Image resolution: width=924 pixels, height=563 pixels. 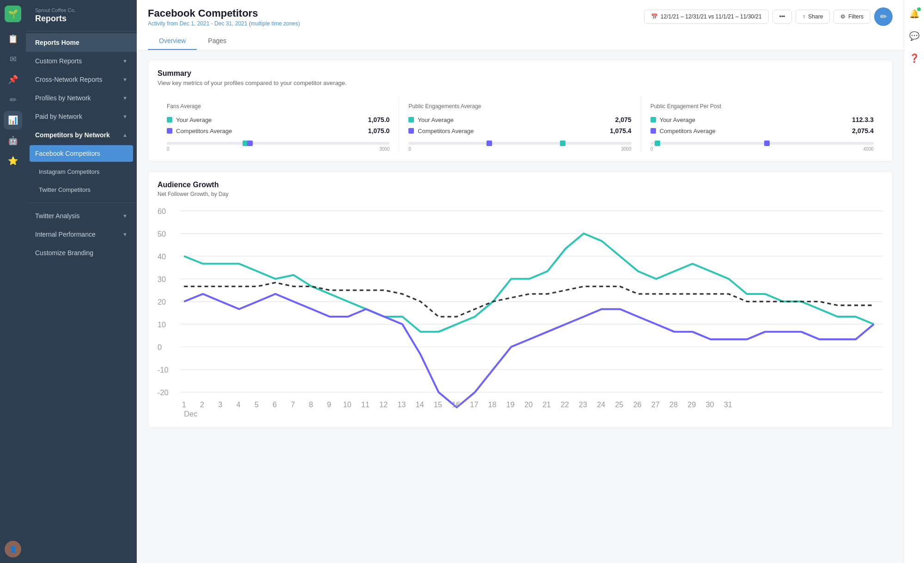 What do you see at coordinates (81, 282) in the screenshot?
I see `sidebar: Sprout Coffee Co. Reports Reports Home C…` at bounding box center [81, 282].